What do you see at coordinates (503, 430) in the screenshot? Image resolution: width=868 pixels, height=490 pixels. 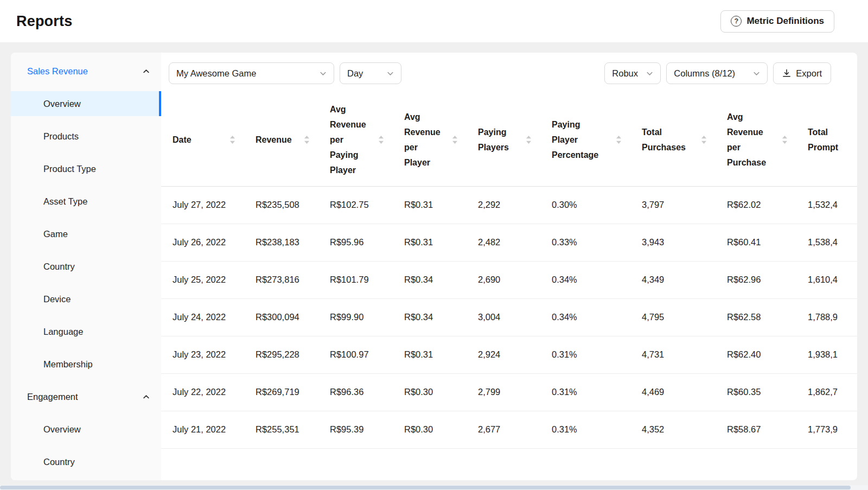 I see `cell-paying-players: 2,677` at bounding box center [503, 430].